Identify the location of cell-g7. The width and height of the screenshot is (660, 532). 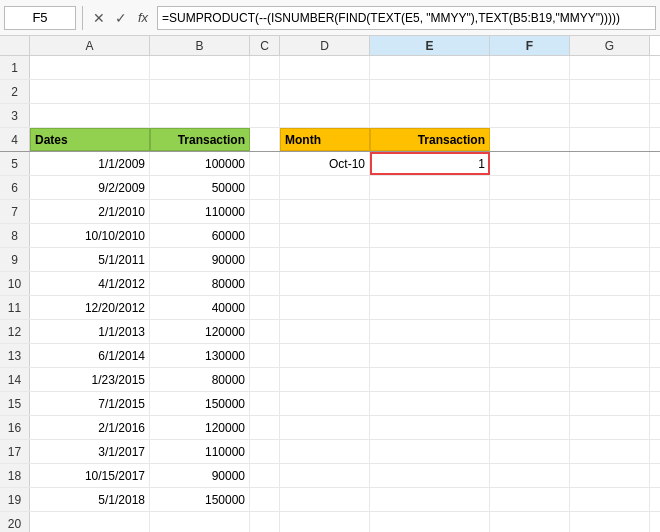
(530, 212).